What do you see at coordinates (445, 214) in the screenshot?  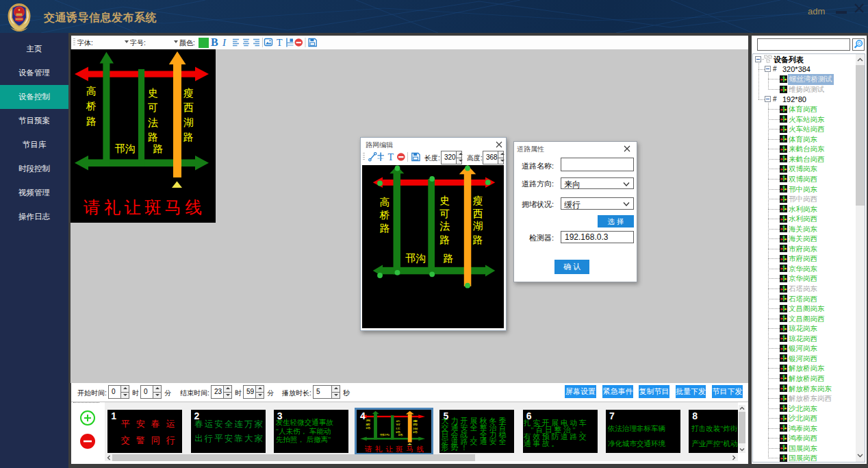 I see `svg-text: 可` at bounding box center [445, 214].